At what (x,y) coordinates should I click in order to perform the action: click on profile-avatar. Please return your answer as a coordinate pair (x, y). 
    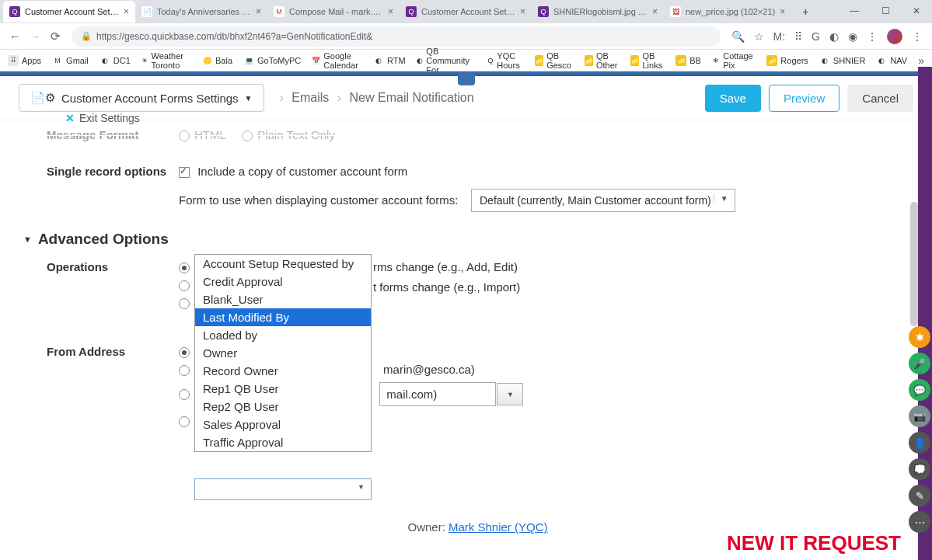
    Looking at the image, I should click on (895, 37).